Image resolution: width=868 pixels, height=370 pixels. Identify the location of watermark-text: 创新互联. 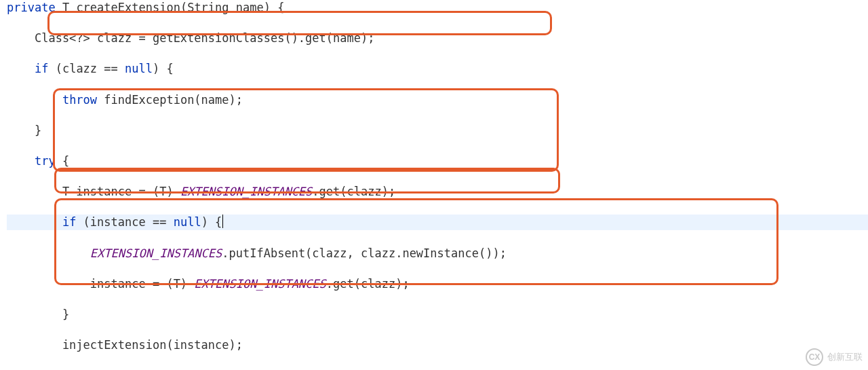
(845, 357).